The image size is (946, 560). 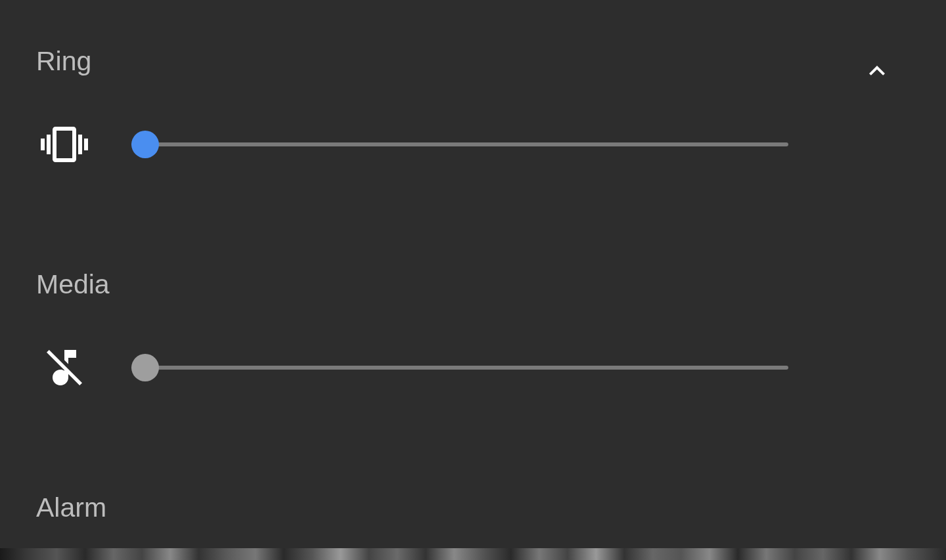 What do you see at coordinates (877, 72) in the screenshot?
I see `chevron-up-icon` at bounding box center [877, 72].